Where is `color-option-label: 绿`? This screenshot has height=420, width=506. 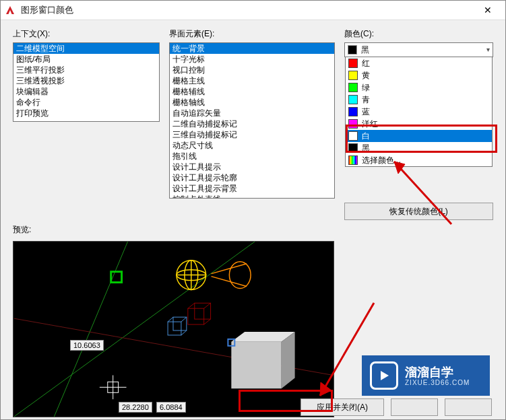
color-option-label: 绿 is located at coordinates (366, 88).